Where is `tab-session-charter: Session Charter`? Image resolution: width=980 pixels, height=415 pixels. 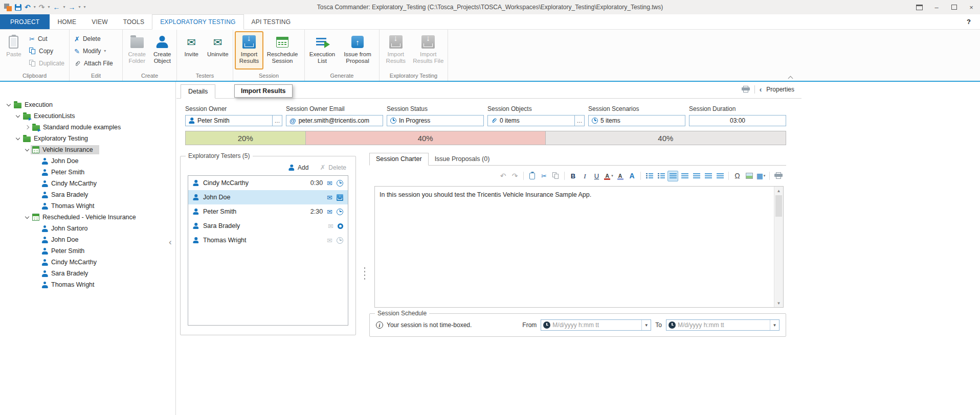 tab-session-charter: Session Charter is located at coordinates (399, 159).